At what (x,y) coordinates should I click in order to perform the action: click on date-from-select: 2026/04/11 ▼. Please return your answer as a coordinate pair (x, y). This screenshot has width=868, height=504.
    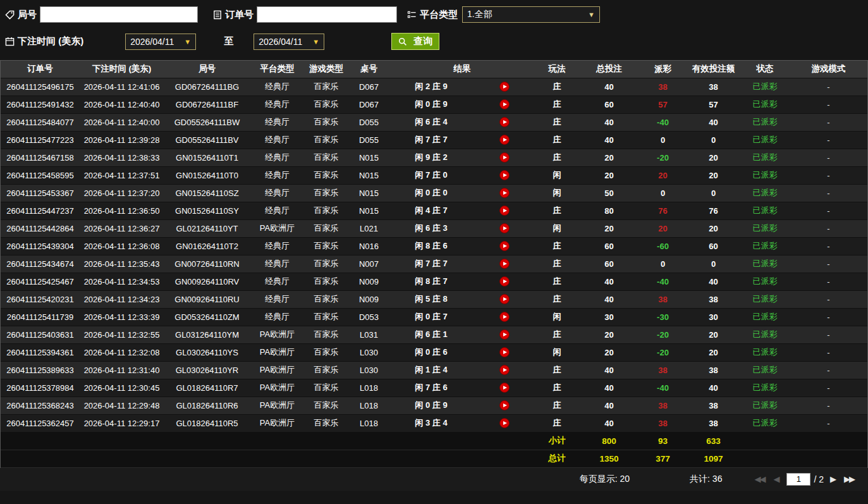
    Looking at the image, I should click on (161, 42).